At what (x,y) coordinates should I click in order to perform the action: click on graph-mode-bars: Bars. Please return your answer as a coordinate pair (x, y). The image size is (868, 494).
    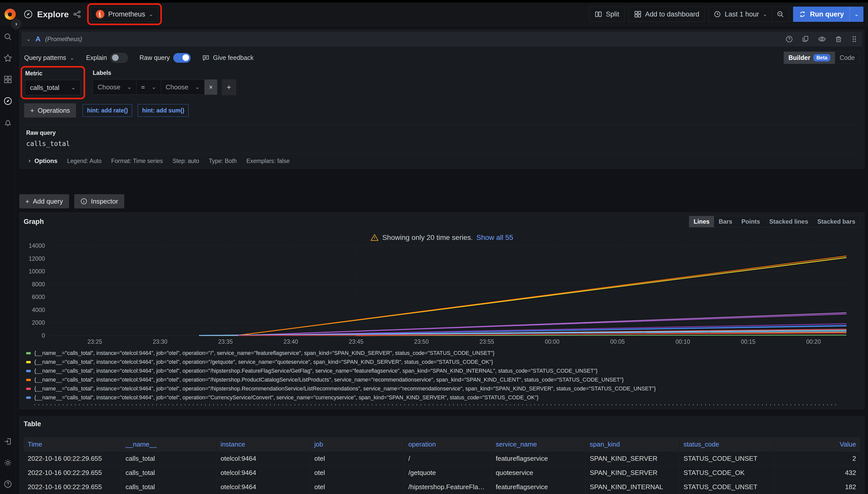
    Looking at the image, I should click on (725, 222).